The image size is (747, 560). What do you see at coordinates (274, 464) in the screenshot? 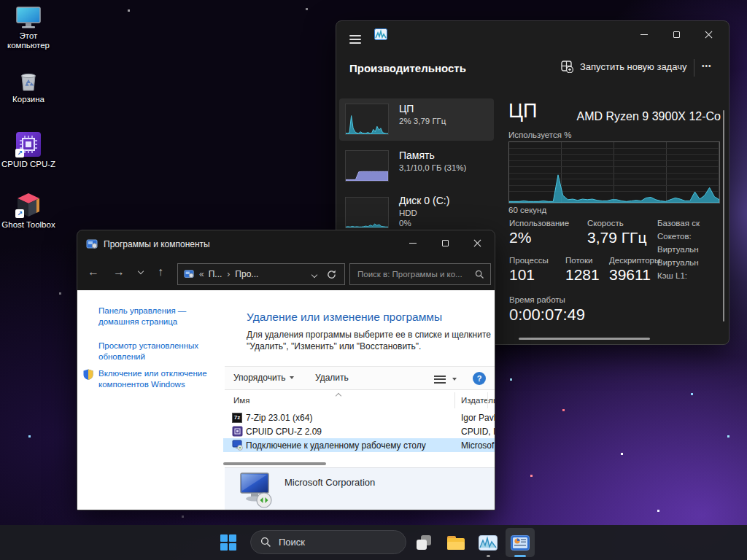
I see `list-horizontal-scrollbar` at bounding box center [274, 464].